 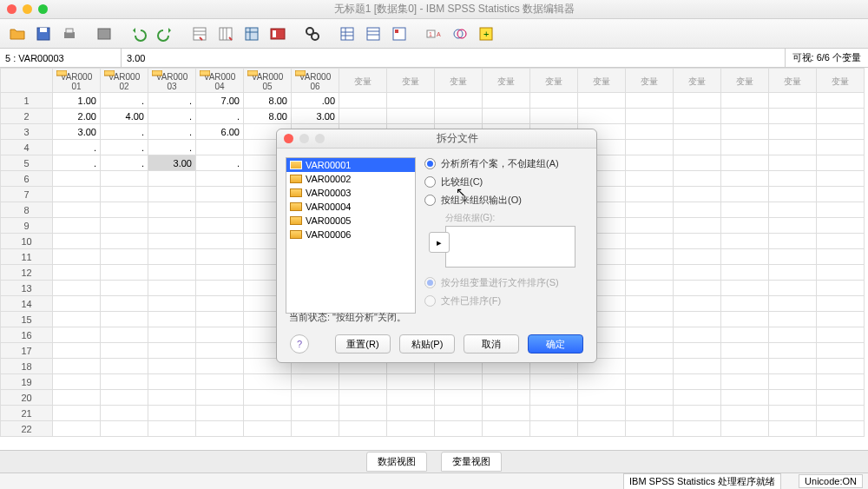 I want to click on row-header: 14, so click(x=27, y=304).